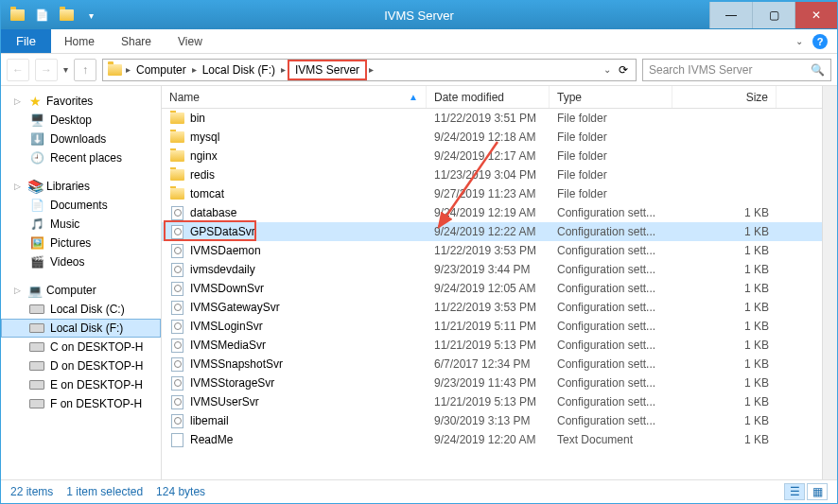  Describe the element at coordinates (607, 70) in the screenshot. I see `address-dropdown-icon: ⌄` at that location.